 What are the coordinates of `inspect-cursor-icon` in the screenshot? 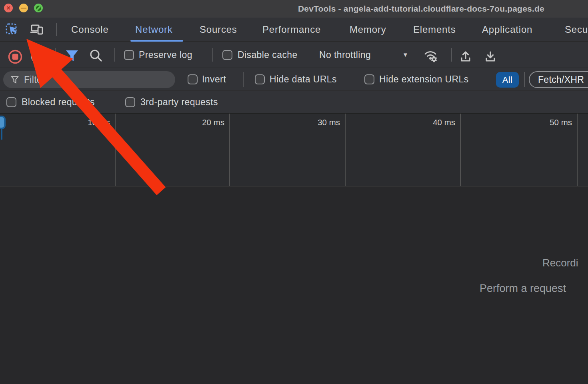 It's located at (12, 30).